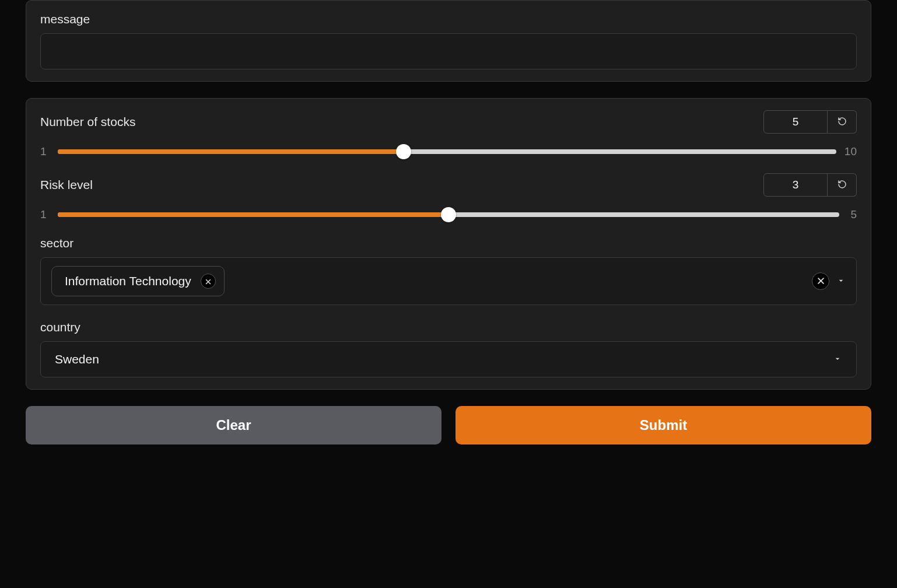 This screenshot has height=588, width=897. Describe the element at coordinates (87, 122) in the screenshot. I see `stocks-label: Number of stocks` at that location.